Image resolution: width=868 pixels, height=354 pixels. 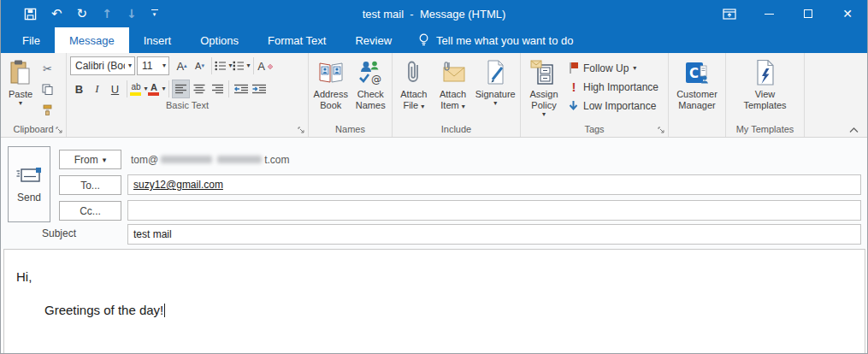 I want to click on group-basic-text: Calibri (Boc ▾ 11 ▾ A▴ A▾ ▾, so click(x=188, y=95).